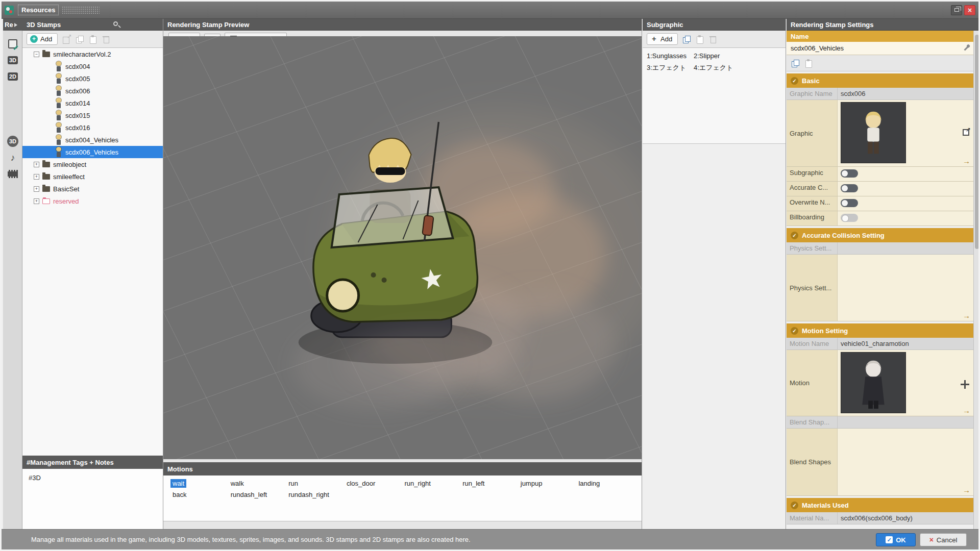 The image size is (980, 551). I want to click on 3d-models-button: 3D, so click(13, 141).